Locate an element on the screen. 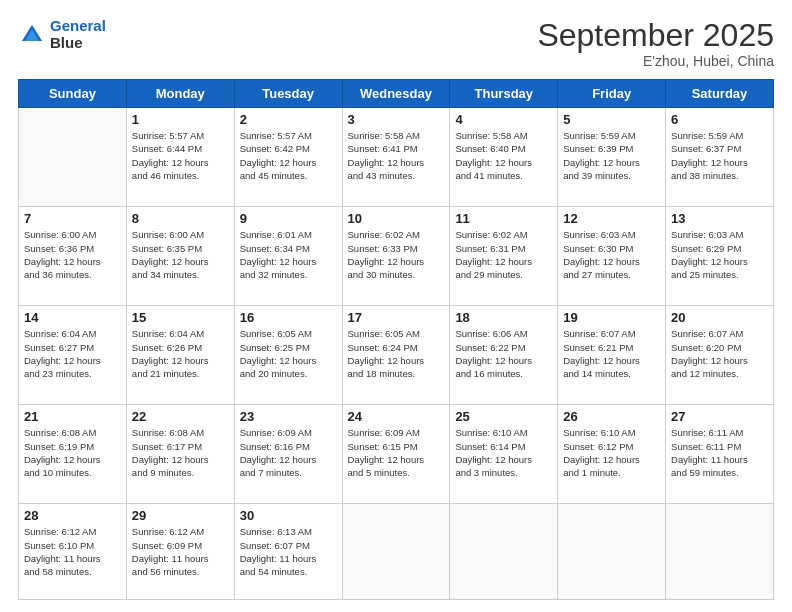  logo: General Blue is located at coordinates (62, 34).